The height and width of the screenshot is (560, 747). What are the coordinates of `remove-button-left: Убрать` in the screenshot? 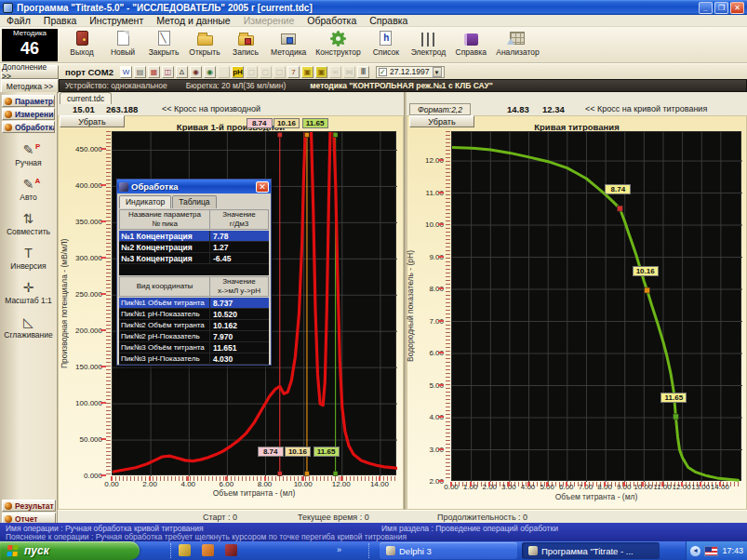 It's located at (92, 121).